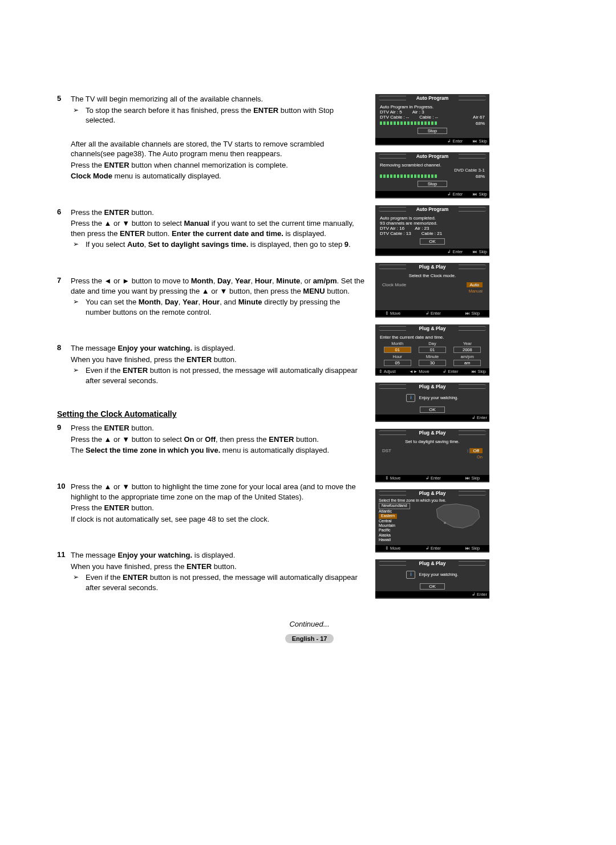 The image size is (616, 845). What do you see at coordinates (64, 297) in the screenshot?
I see `step-number: 7` at bounding box center [64, 297].